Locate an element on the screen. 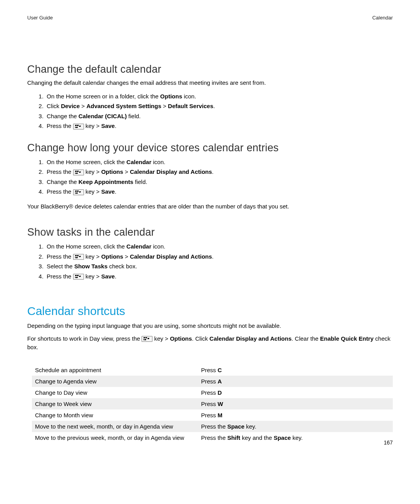 The image size is (420, 504). note-text: Your BlackBerry® device deletes calendar… is located at coordinates (210, 207).